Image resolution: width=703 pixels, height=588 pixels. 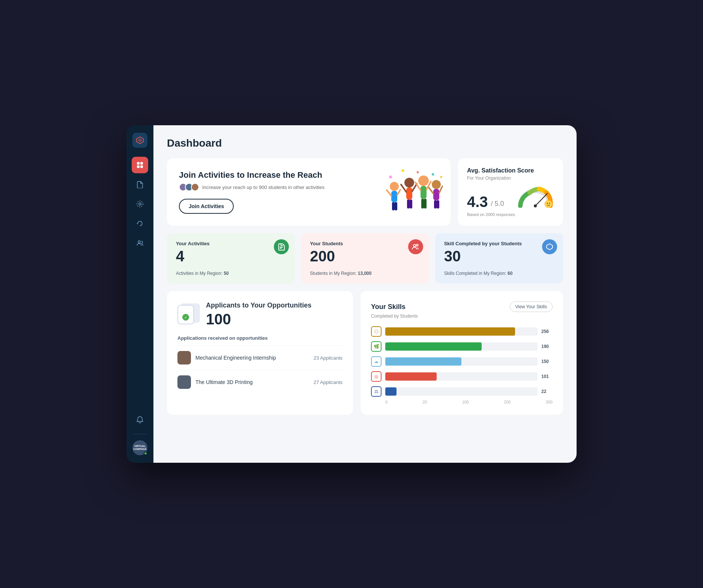 What do you see at coordinates (260, 338) in the screenshot?
I see `applicants-received-label: Applications received on opportunities` at bounding box center [260, 338].